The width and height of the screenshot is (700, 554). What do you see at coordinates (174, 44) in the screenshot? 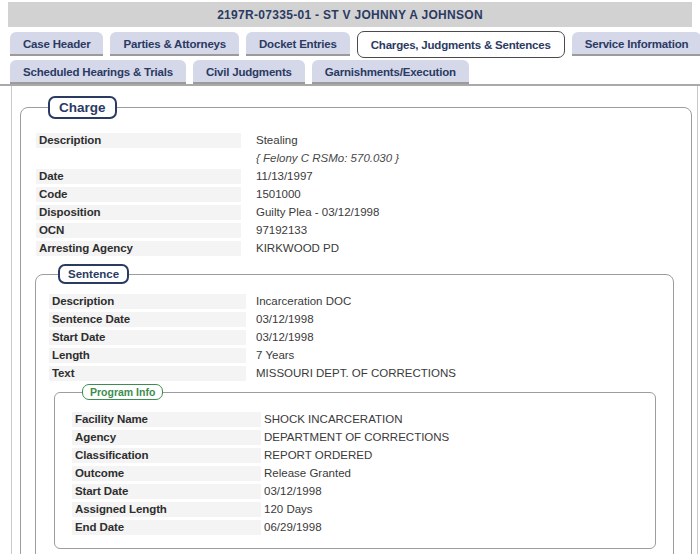
I see `tab-parties-attorneys: Parties & Attorneys` at bounding box center [174, 44].